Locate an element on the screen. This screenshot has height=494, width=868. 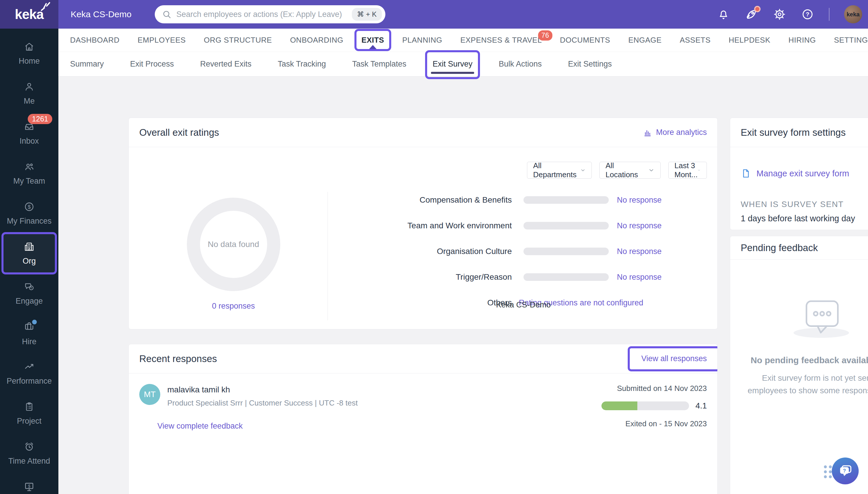
tab-reverted-exits: Reverted Exits is located at coordinates (226, 64).